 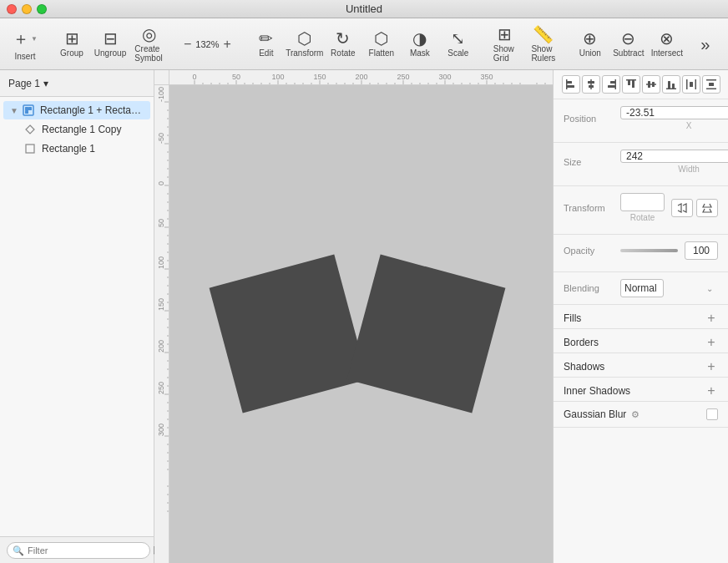 What do you see at coordinates (671, 84) in the screenshot?
I see `align-bottom-button` at bounding box center [671, 84].